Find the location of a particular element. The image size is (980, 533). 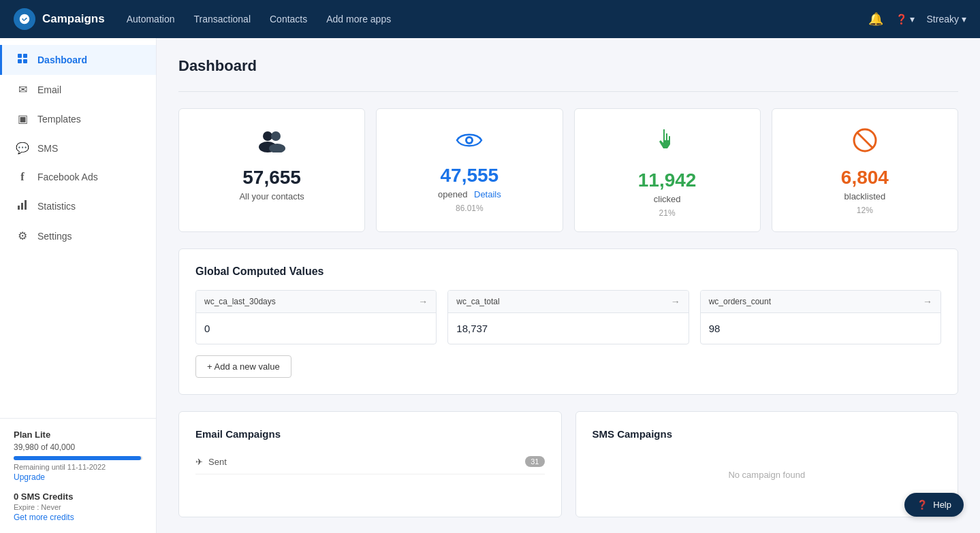

sms-campaigns-title: SMS Campaigns is located at coordinates (767, 434).